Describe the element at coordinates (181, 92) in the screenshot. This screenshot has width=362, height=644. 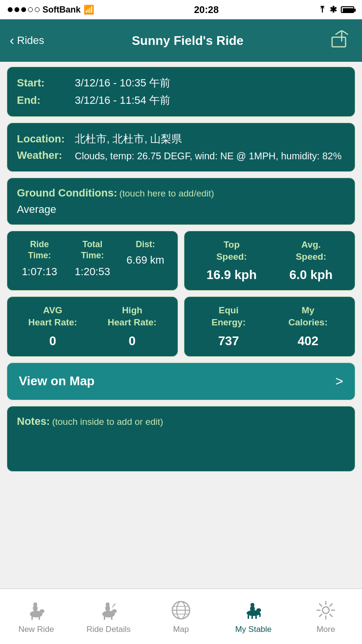
I see `start-end-card: Start: 3/12/16 - 10:35 午前 End: 3/12/16 -…` at that location.